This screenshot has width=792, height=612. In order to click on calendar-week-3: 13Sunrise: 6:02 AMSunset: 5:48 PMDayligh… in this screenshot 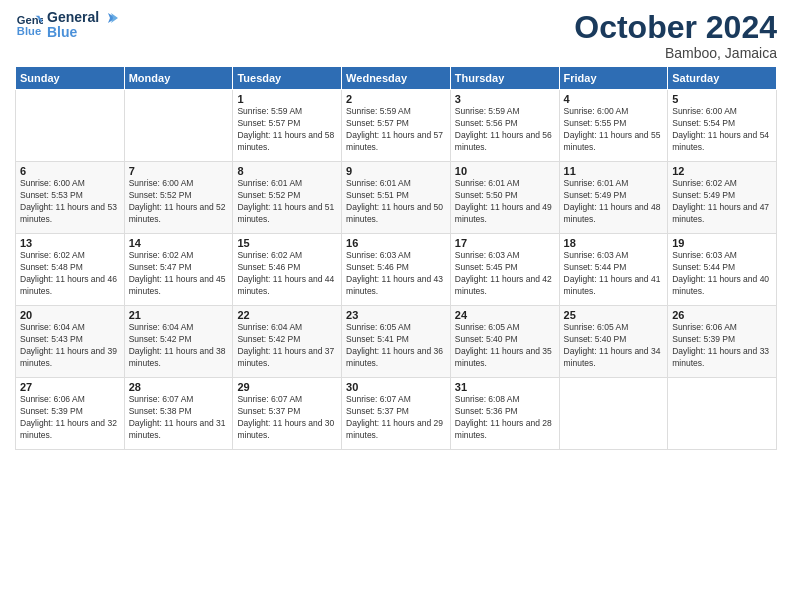, I will do `click(396, 270)`.